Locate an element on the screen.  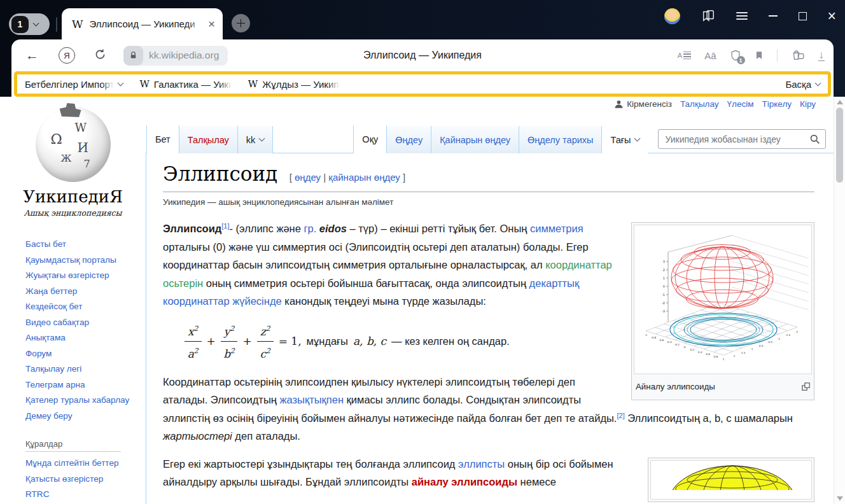
sidebar-link: Анықтама is located at coordinates (78, 339).